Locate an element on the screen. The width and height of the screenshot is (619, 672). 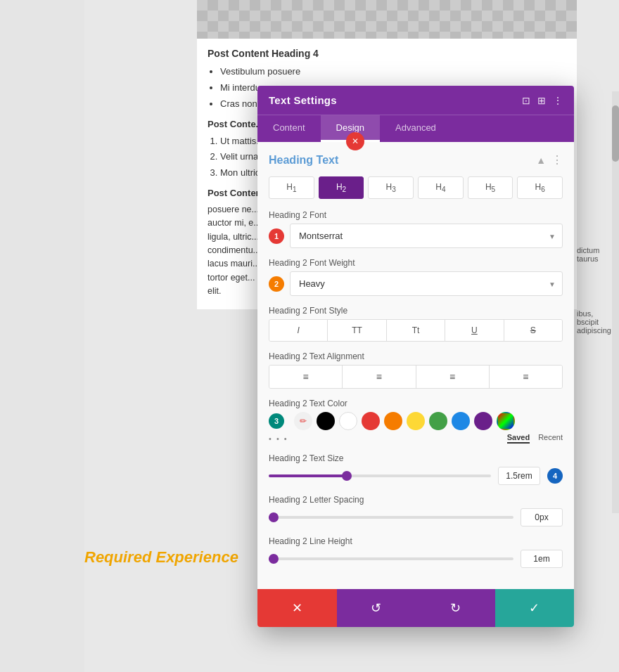
color-green-swatch is located at coordinates (438, 421).